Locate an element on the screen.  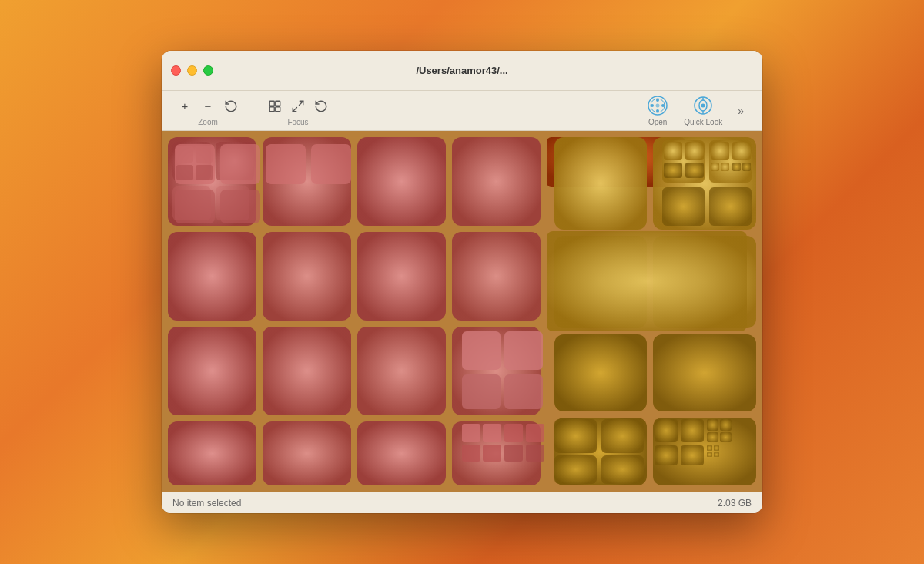
close-button is located at coordinates (176, 71).